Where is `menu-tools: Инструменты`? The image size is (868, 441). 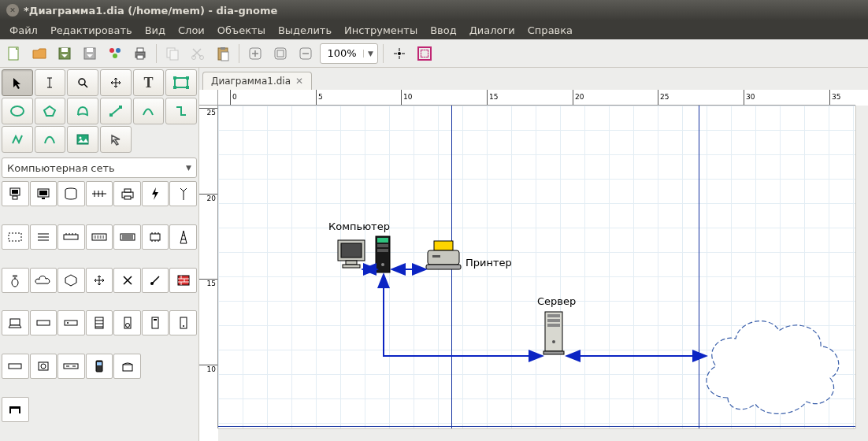
menu-tools: Инструменты is located at coordinates (381, 30).